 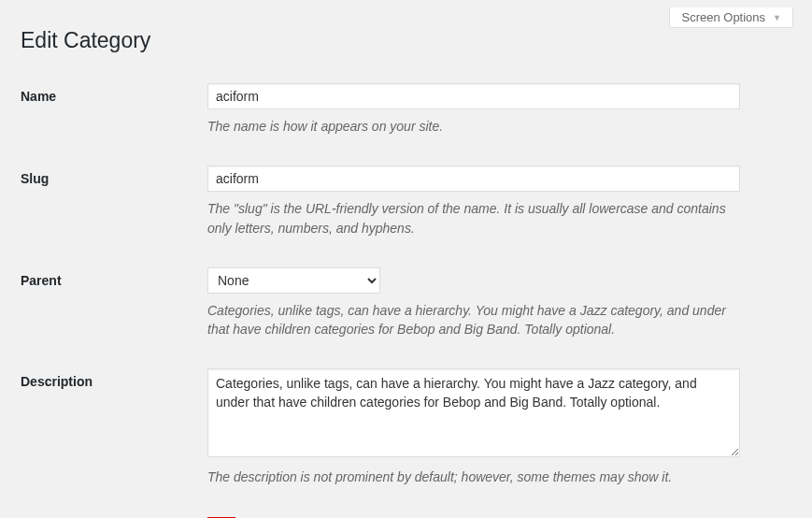 What do you see at coordinates (474, 126) in the screenshot?
I see `name-description: The name is how it appears on your site.` at bounding box center [474, 126].